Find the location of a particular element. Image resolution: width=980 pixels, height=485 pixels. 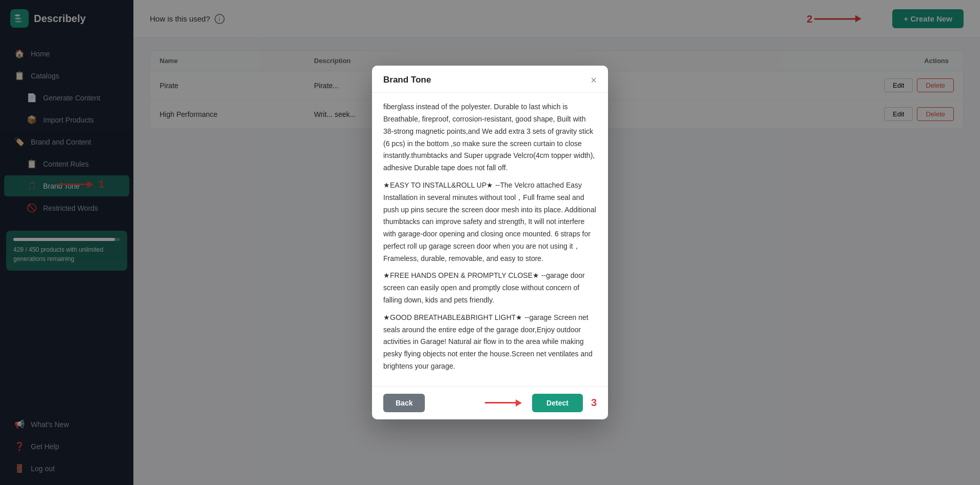

modal-body: fiberglass instead of the polyester. Dur… is located at coordinates (490, 239).